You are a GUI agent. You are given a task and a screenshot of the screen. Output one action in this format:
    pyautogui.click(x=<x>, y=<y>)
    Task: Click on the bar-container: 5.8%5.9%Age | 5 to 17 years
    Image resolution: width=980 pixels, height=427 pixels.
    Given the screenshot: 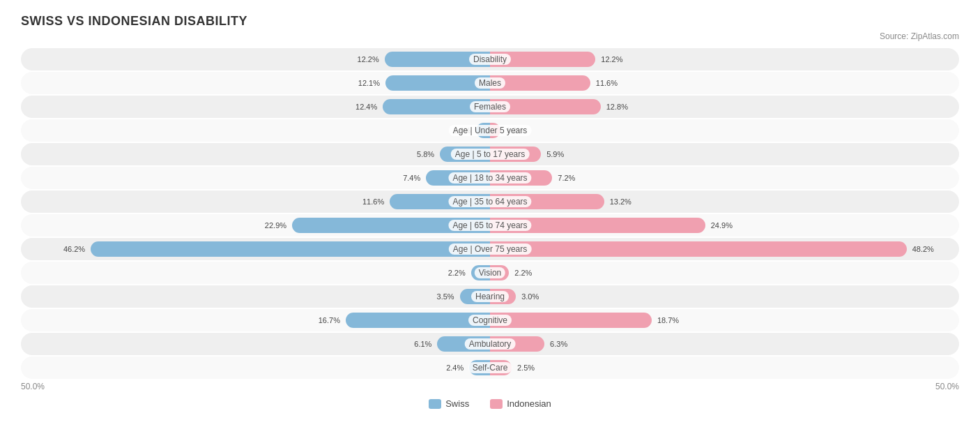 What is the action you would take?
    pyautogui.click(x=490, y=154)
    